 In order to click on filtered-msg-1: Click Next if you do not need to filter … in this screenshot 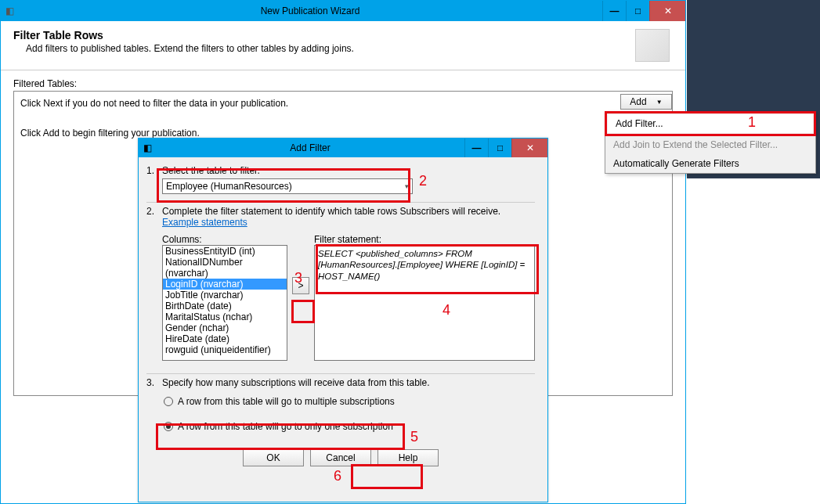, I will do `click(343, 103)`.